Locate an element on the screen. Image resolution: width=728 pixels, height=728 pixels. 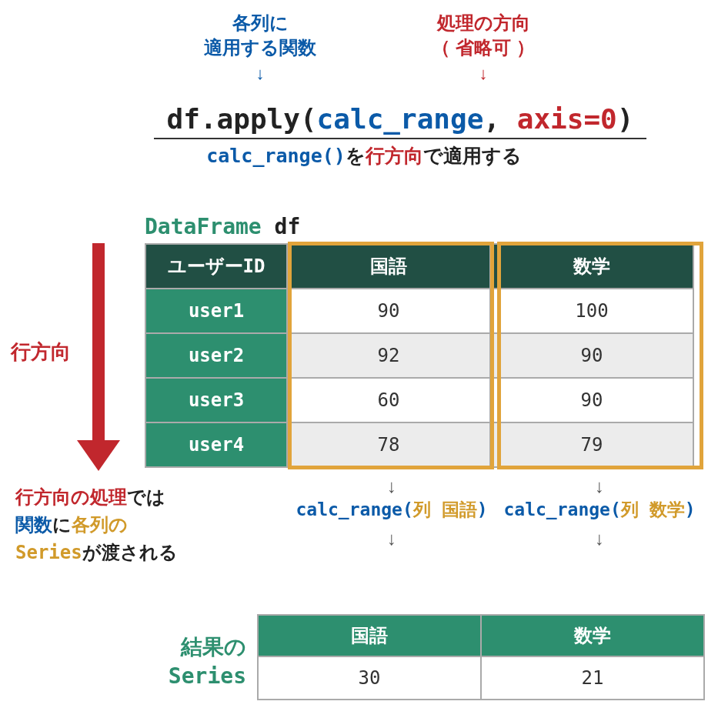
code-comma: , is located at coordinates (500, 119).